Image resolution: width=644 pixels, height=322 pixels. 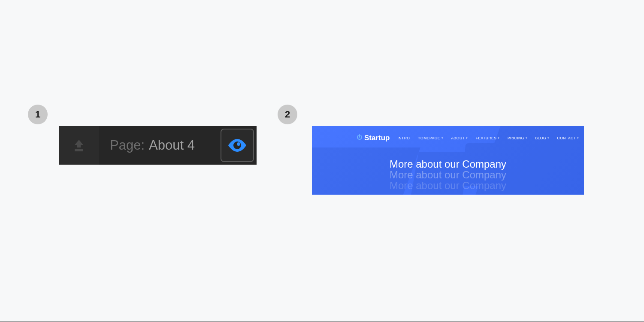 What do you see at coordinates (79, 145) in the screenshot?
I see `upload-button` at bounding box center [79, 145].